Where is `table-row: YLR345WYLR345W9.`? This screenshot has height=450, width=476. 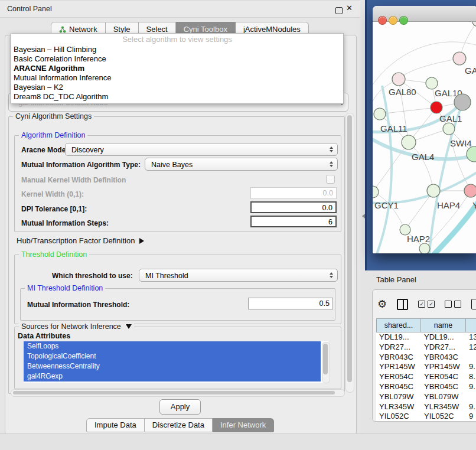
table-row: YLR345WYLR345W9. is located at coordinates (426, 407).